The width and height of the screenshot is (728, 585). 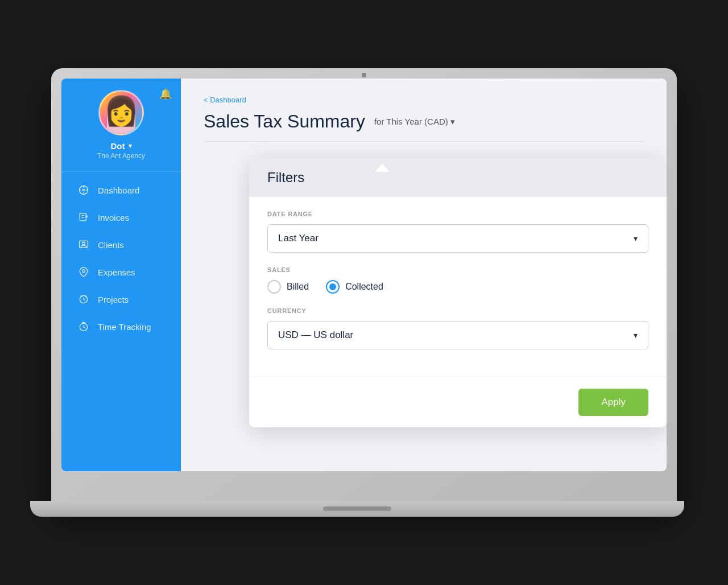 I want to click on time-tracking-icon, so click(x=84, y=327).